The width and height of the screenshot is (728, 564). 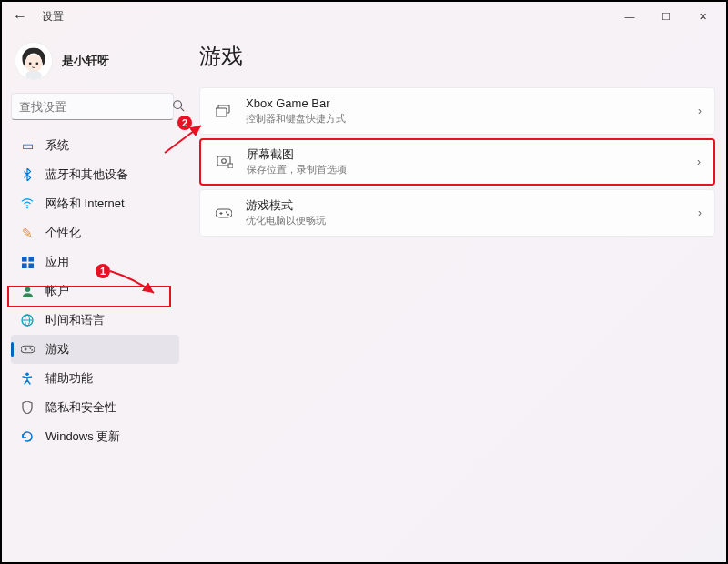 I want to click on card-title: 屏幕截图, so click(x=471, y=155).